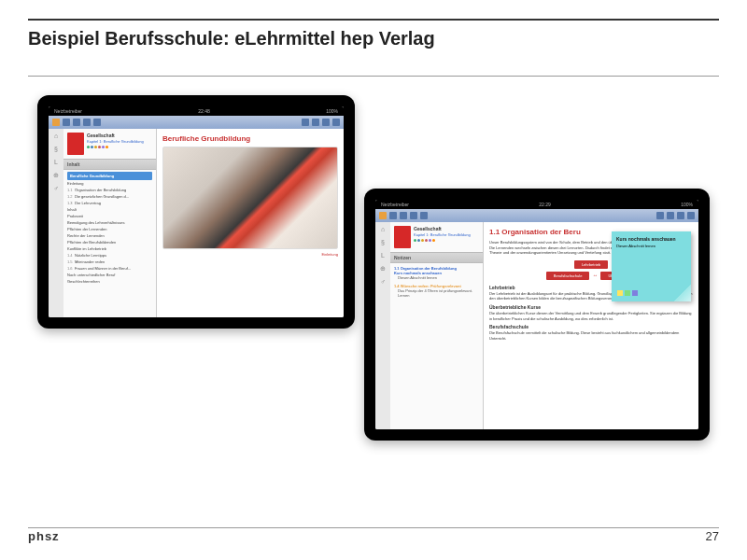 Image resolution: width=747 pixels, height=560 pixels. Describe the element at coordinates (437, 278) in the screenshot. I see `note-text: Diesen Abschnitt lernen` at that location.